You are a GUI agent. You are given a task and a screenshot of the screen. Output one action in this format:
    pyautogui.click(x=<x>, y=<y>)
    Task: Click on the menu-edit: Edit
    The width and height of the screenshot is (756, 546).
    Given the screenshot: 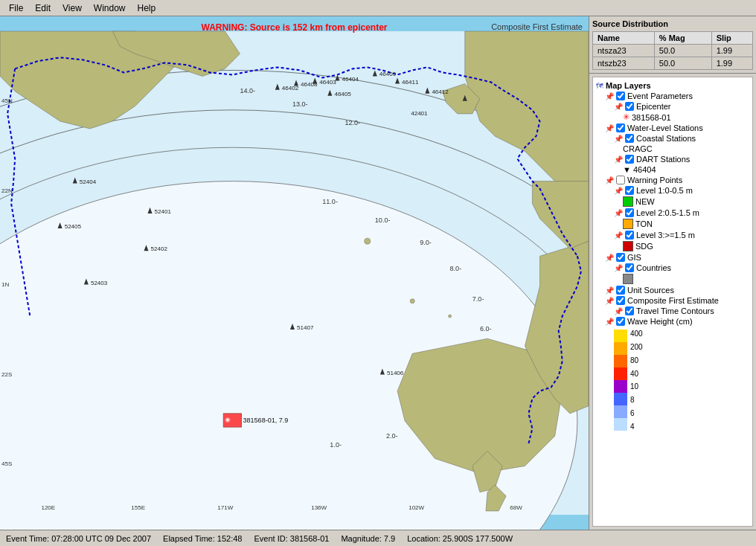 What is the action you would take?
    pyautogui.click(x=43, y=8)
    